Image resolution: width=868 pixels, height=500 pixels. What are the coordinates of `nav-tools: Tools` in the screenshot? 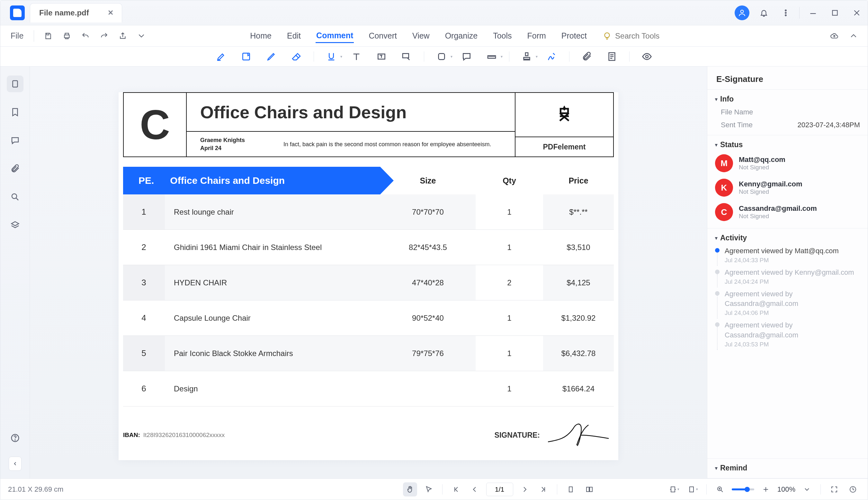 It's located at (502, 36).